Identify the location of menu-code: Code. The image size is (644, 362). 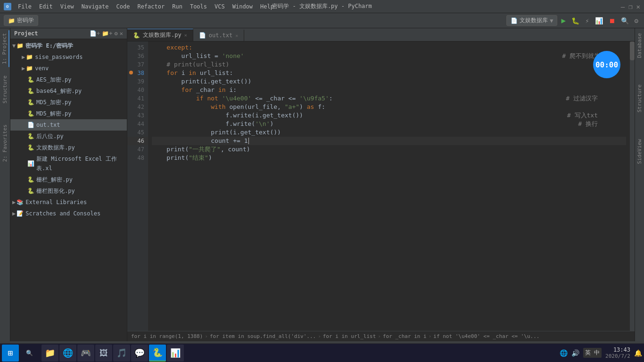
(124, 7).